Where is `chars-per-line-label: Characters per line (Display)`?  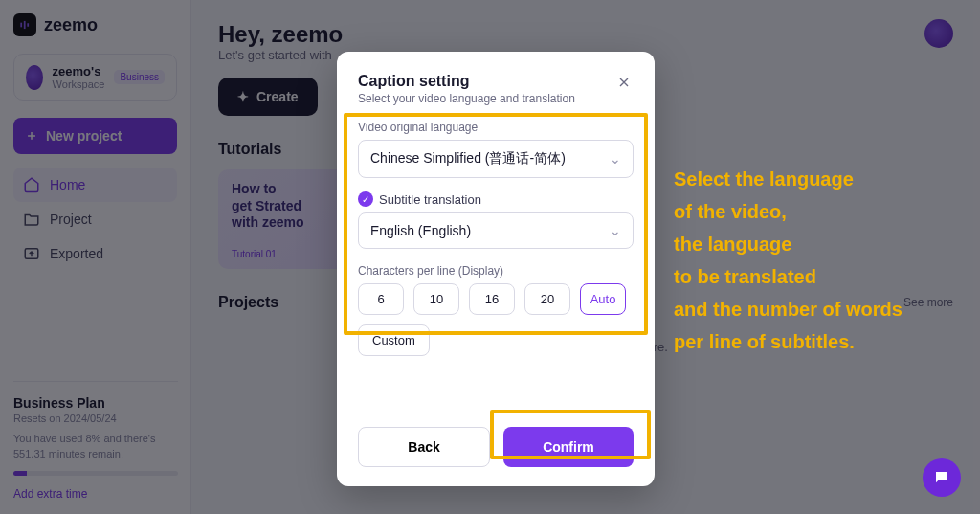
chars-per-line-label: Characters per line (Display) is located at coordinates (496, 271).